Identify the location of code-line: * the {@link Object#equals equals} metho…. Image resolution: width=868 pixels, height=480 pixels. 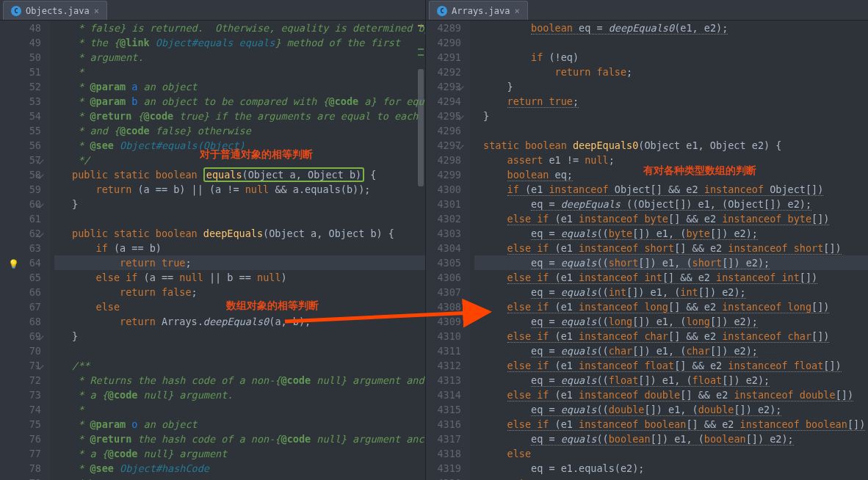
(239, 43).